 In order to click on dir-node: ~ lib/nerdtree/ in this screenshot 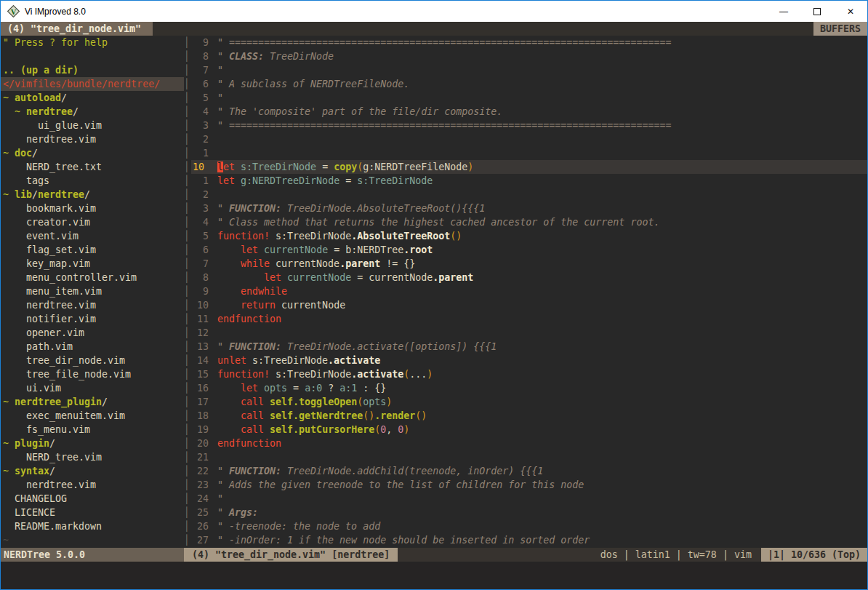, I will do `click(92, 195)`.